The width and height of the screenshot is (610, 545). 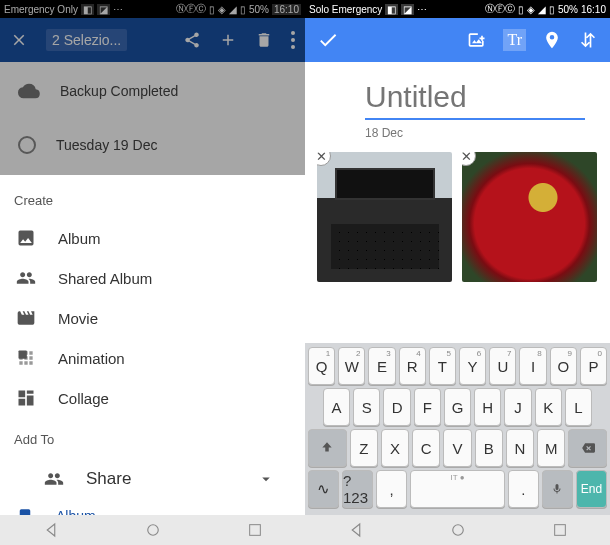 What do you see at coordinates (322, 366) in the screenshot?
I see `key-q: Q1` at bounding box center [322, 366].